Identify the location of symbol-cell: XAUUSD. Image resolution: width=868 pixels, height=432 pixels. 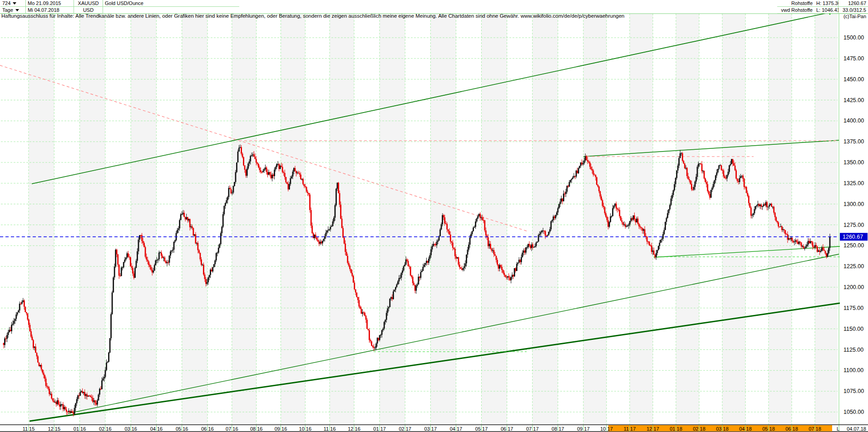
(89, 4).